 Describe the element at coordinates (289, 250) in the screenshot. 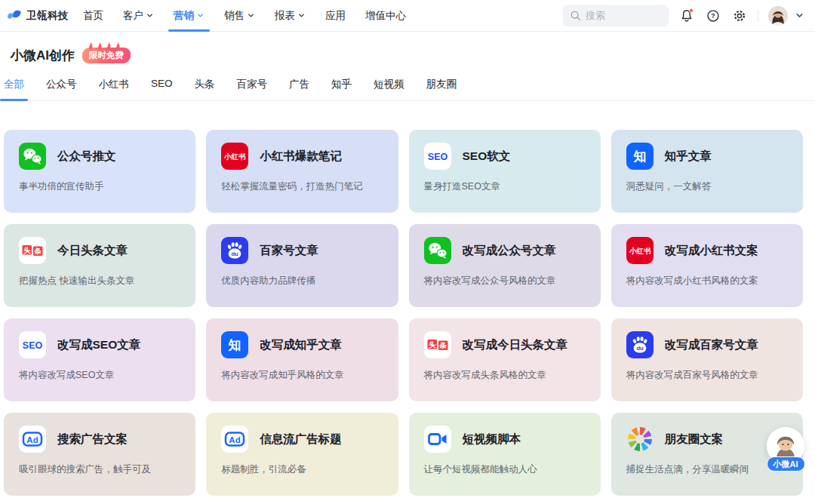

I see `card-title: 百家号文章` at that location.